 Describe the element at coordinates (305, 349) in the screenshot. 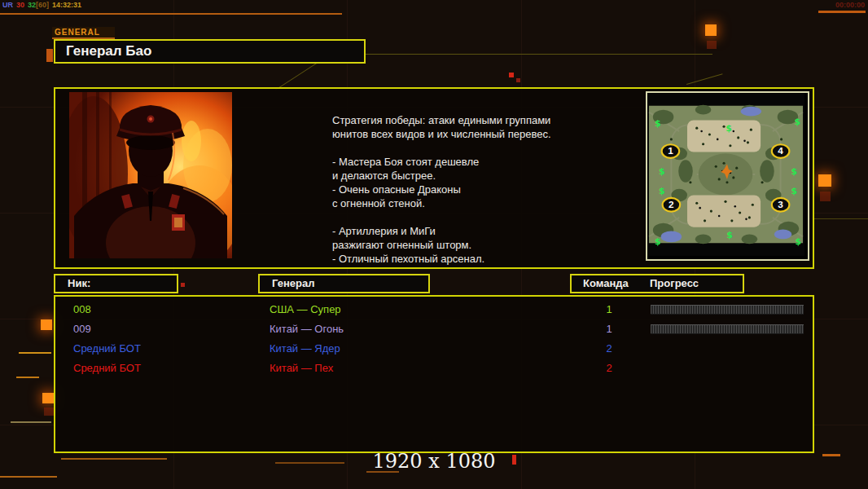

I see `player-general: Китай — Ядер` at that location.